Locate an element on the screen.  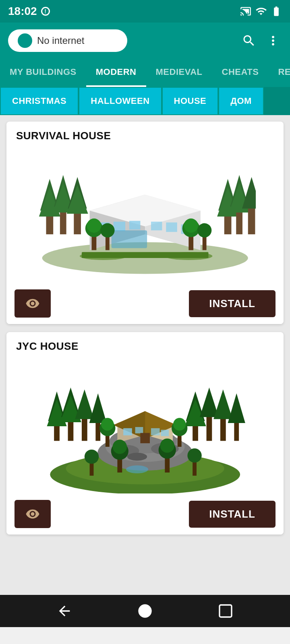
nav-tabs: MY BUILDINGS MODERN MEDIEVAL CHEATS REDS… is located at coordinates (145, 73).